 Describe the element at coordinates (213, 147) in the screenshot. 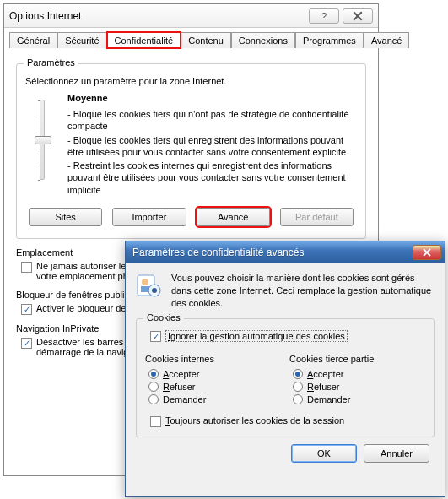

I see `bullet-2: - Bloque les cookies tiers qui enregistr…` at that location.